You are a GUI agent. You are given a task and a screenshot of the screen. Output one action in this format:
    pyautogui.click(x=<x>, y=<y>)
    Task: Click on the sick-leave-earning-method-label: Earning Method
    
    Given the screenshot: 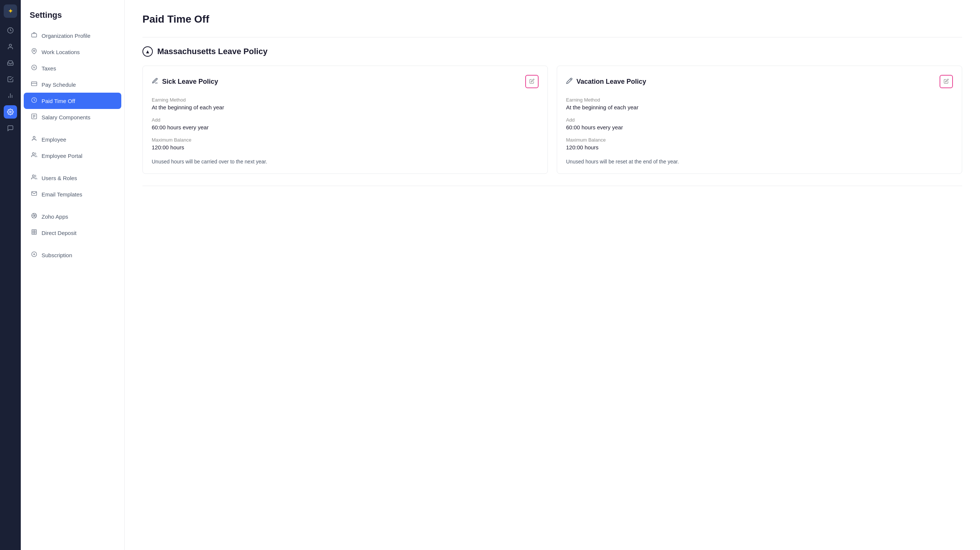 What is the action you would take?
    pyautogui.click(x=345, y=100)
    